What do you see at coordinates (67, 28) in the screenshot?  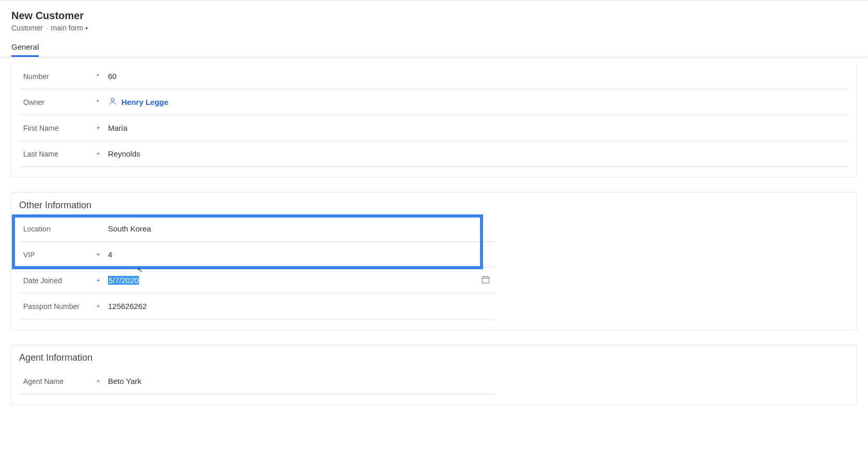 I see `form-name: main form` at bounding box center [67, 28].